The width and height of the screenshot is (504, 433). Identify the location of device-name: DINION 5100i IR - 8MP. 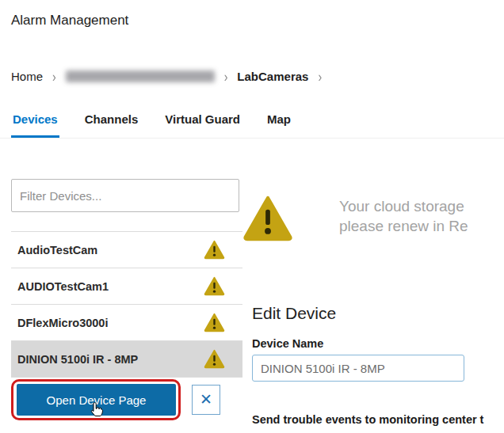
(78, 359).